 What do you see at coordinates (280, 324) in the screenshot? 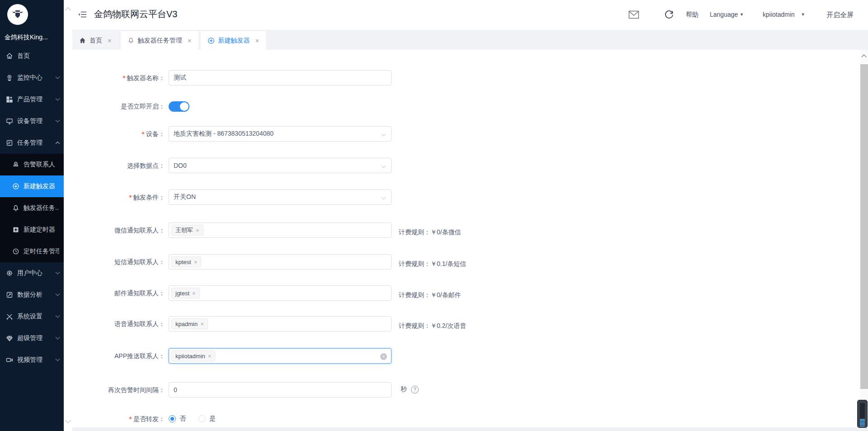
I see `voice-contacts-input: kpadmin ×` at bounding box center [280, 324].